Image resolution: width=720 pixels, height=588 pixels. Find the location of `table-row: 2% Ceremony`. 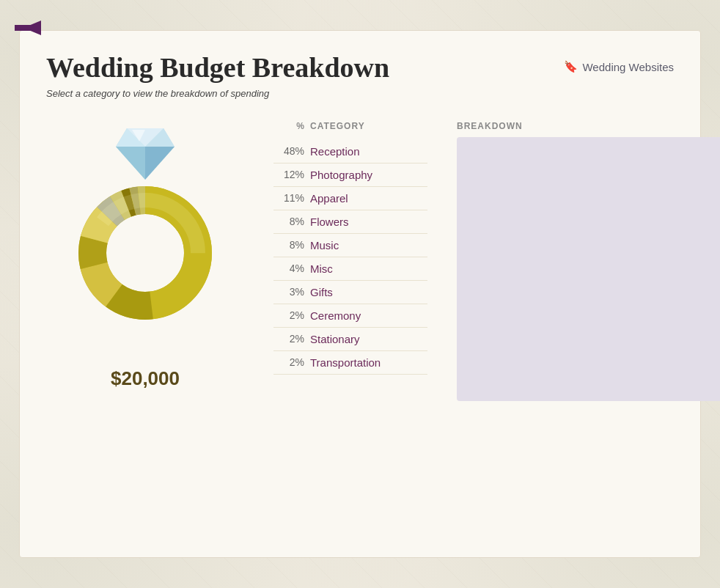

table-row: 2% Ceremony is located at coordinates (350, 316).